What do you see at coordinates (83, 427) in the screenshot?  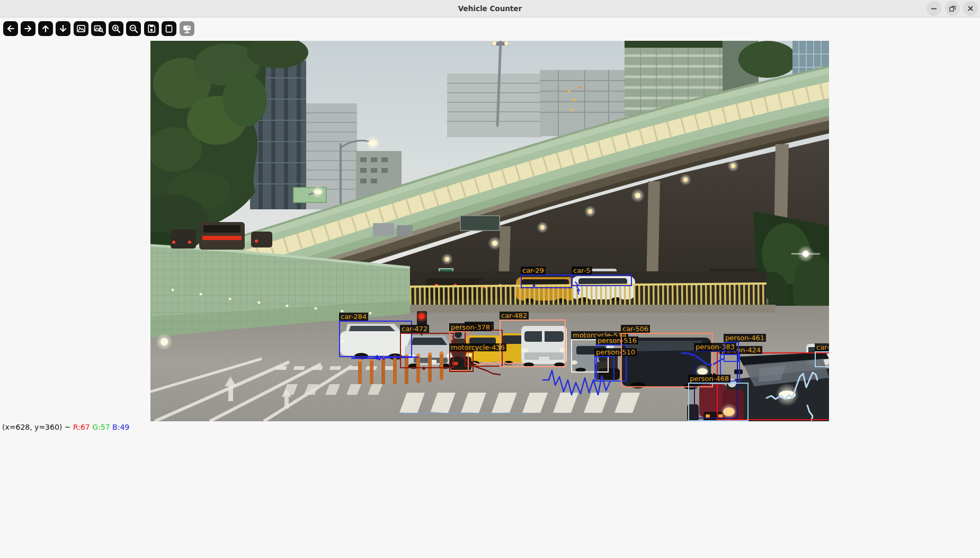 I see `pixel-red-value: R:67` at bounding box center [83, 427].